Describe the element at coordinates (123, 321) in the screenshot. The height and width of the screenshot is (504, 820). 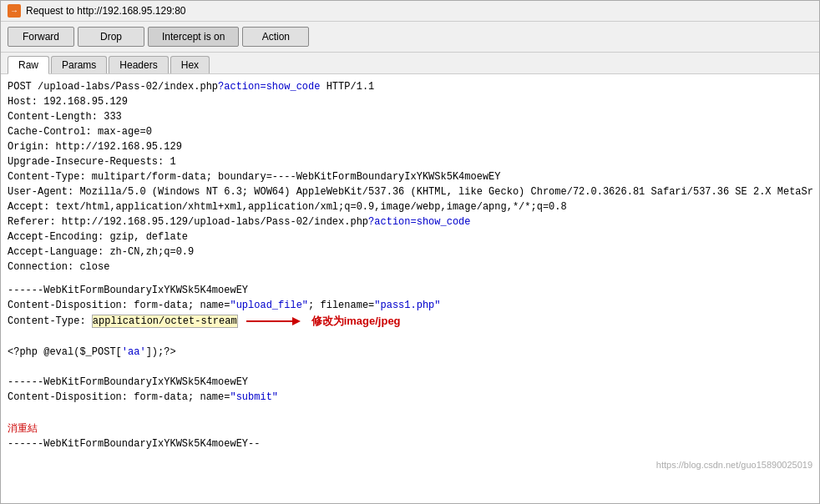
I see `body-content-type-1: Content-Type: application/octet-stream` at that location.